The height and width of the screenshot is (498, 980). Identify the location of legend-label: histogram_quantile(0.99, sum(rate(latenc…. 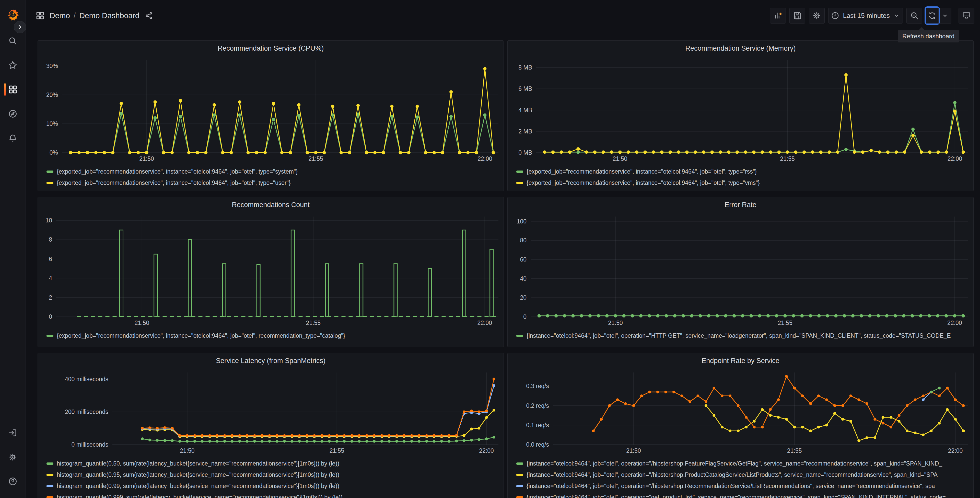
(198, 486).